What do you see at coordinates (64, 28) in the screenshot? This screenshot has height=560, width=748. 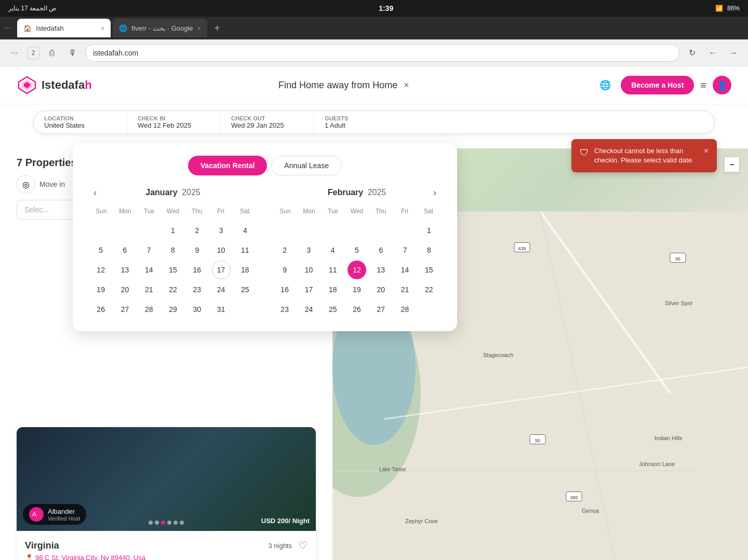 I see `tab-istedafah: 🏠 Istedafah ×` at bounding box center [64, 28].